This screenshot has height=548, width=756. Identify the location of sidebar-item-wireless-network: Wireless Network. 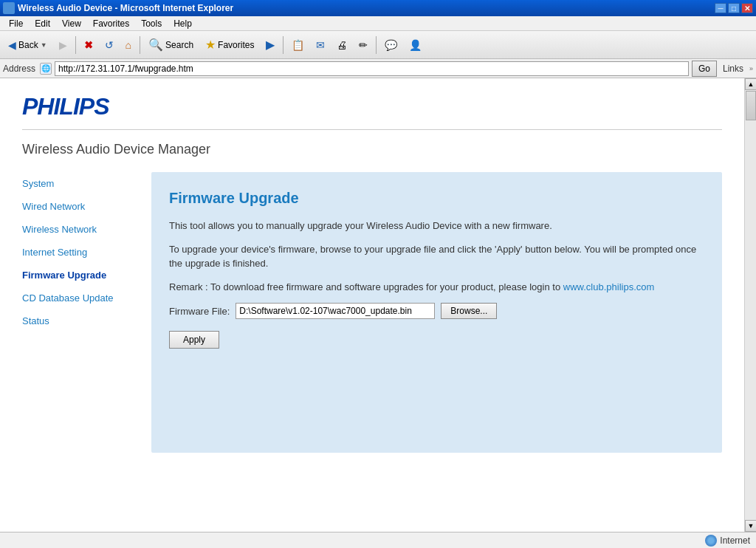
(80, 229).